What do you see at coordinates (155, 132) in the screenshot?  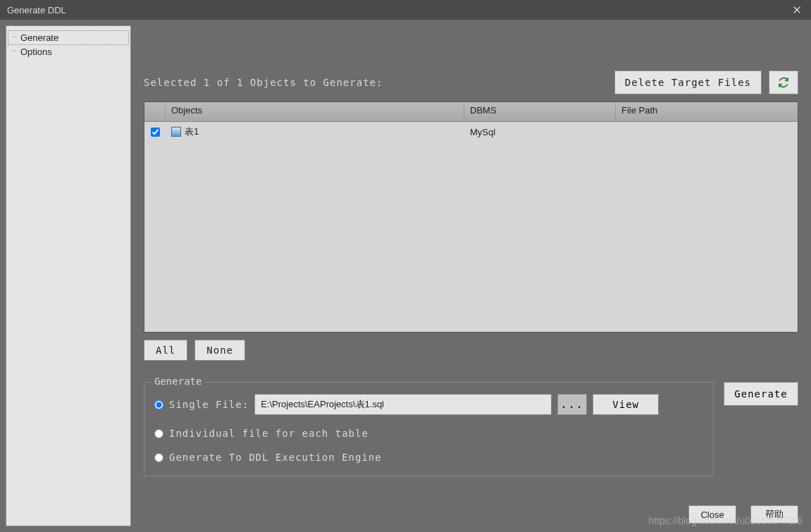 I see `row-checkbox` at bounding box center [155, 132].